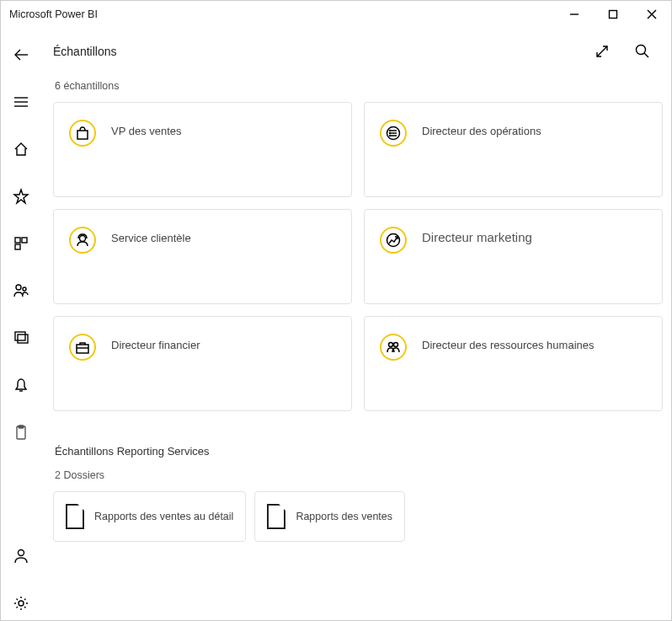  Describe the element at coordinates (477, 238) in the screenshot. I see `sample-card-label: Directeur marketing` at that location.